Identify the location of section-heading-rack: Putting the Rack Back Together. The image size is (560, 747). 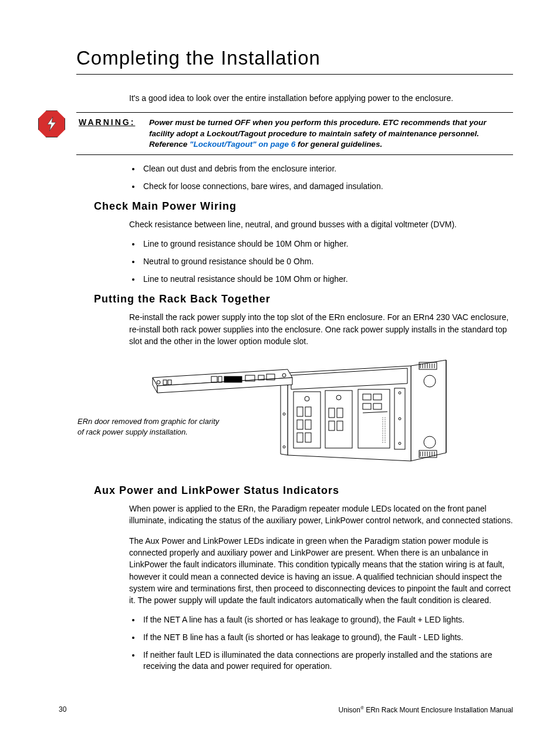
(303, 300).